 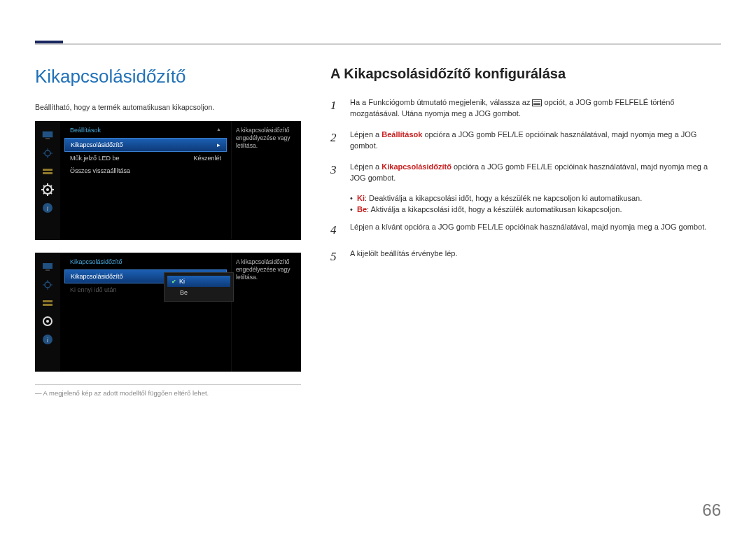 What do you see at coordinates (218, 145) in the screenshot?
I see `chevron-right-icon: ▸` at bounding box center [218, 145].